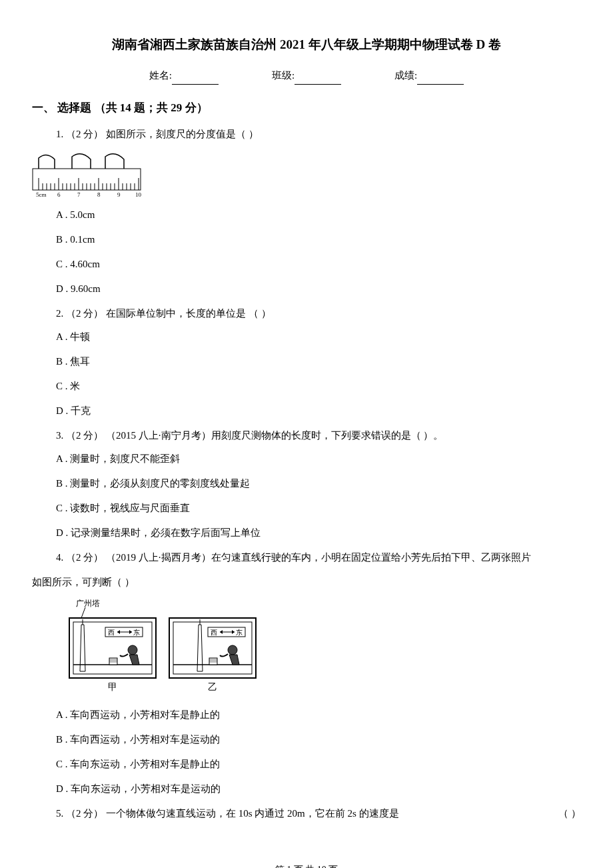 The image size is (613, 868). What do you see at coordinates (318, 252) in the screenshot?
I see `q1-options: A . 5.0cm B . 0.1cm C . 4.60cm D . 9.60c…` at bounding box center [318, 252].